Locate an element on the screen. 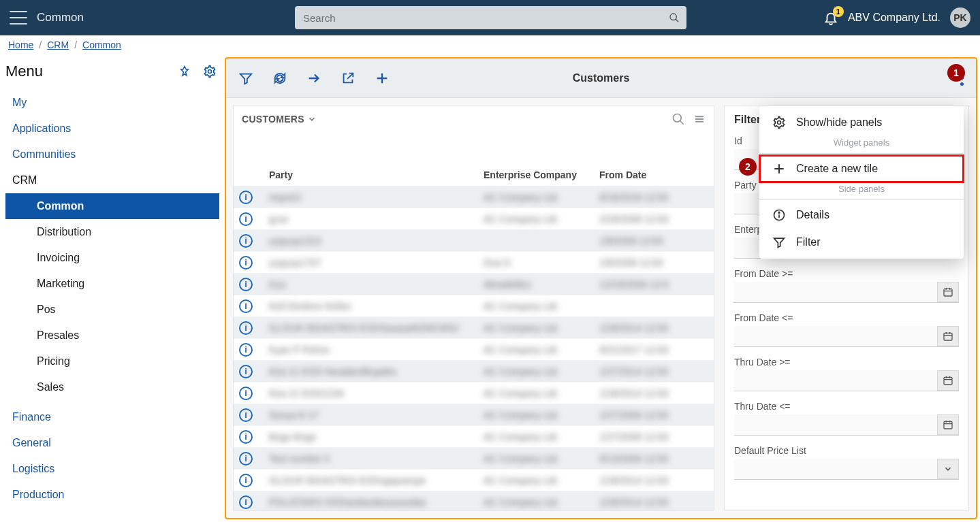 The width and height of the screenshot is (980, 522). table-row: igrueAC Company Ltd.2/29/2008 12:00 is located at coordinates (474, 219).